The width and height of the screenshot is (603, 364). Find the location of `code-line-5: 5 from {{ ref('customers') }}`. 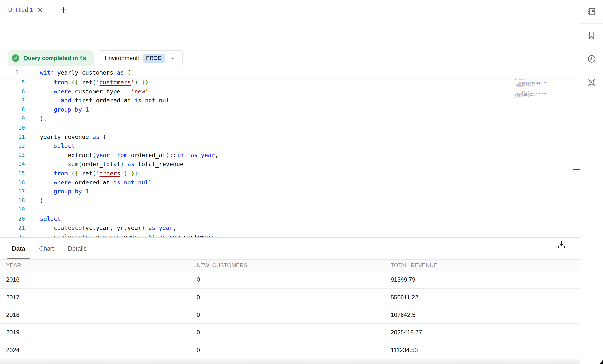

code-line-5: 5 from {{ ref('customers') }} is located at coordinates (290, 83).